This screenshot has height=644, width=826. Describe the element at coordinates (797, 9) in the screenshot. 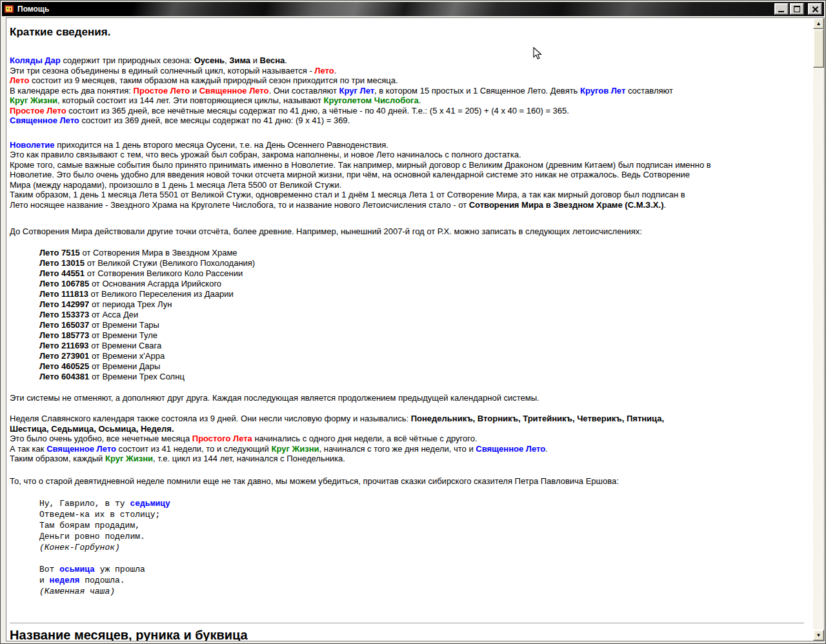

I see `maximize-icon` at that location.